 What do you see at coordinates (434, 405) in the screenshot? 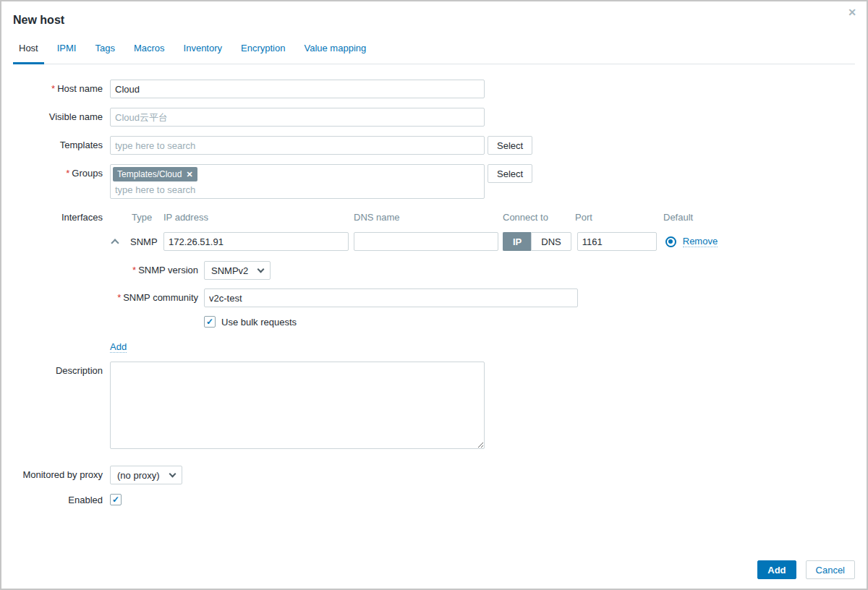
I see `description-row: Description` at bounding box center [434, 405].